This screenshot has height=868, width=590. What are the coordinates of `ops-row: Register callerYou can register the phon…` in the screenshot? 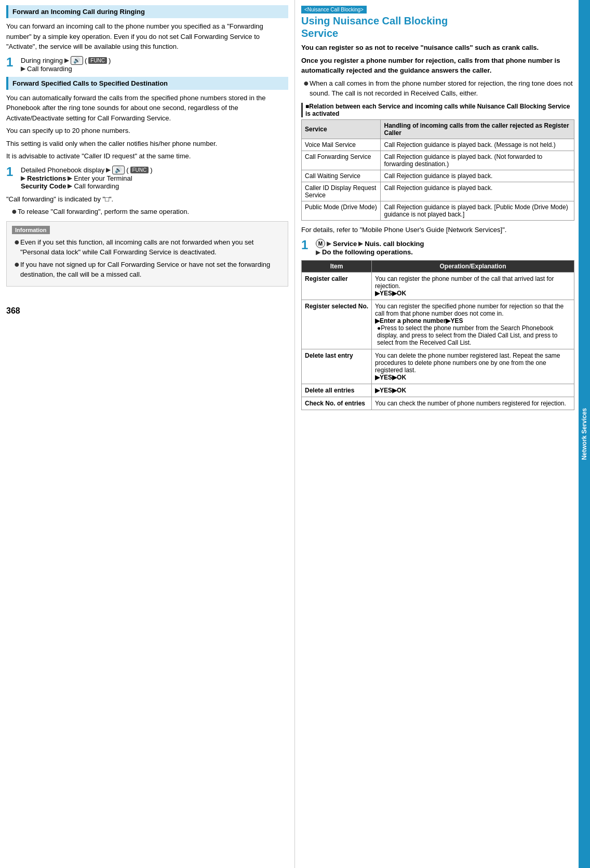 It's located at (438, 287).